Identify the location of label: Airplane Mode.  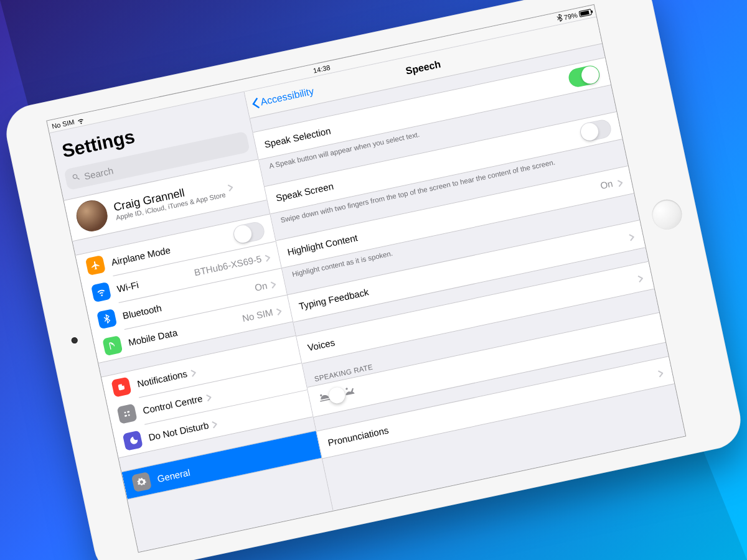
(141, 256).